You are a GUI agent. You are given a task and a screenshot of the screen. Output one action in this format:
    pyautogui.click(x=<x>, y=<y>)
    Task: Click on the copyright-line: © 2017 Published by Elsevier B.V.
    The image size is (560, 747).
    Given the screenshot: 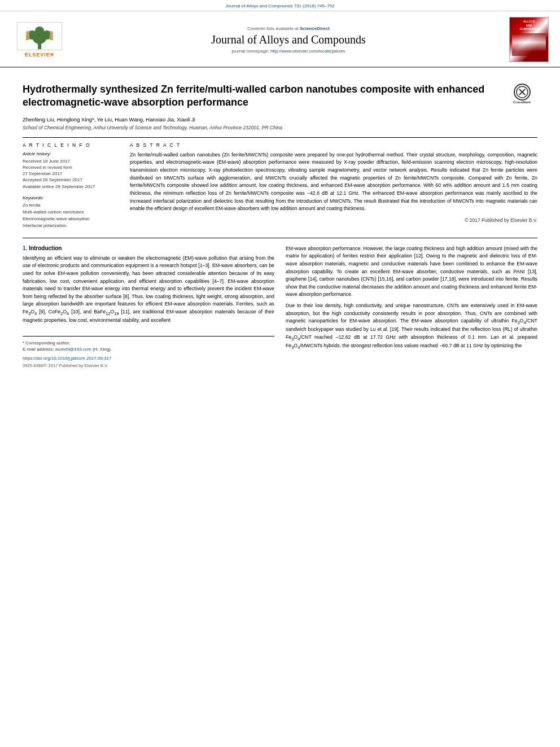 What is the action you would take?
    pyautogui.click(x=334, y=220)
    